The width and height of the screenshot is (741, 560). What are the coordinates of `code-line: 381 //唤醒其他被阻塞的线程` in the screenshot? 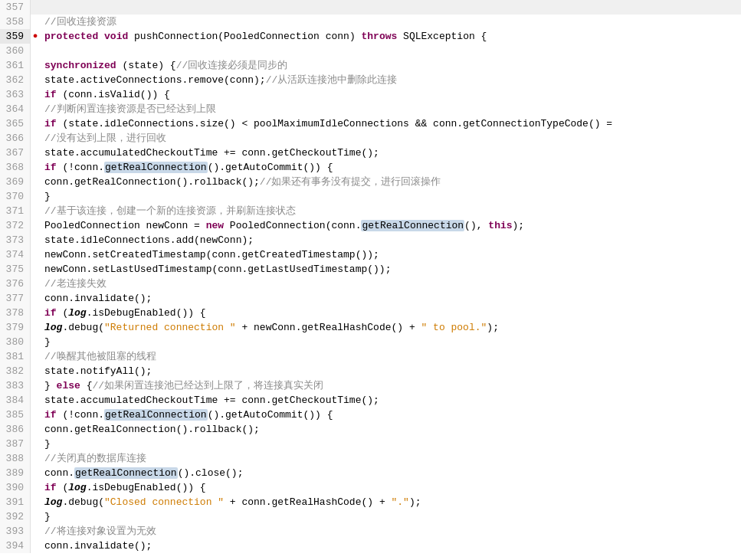 It's located at (371, 357).